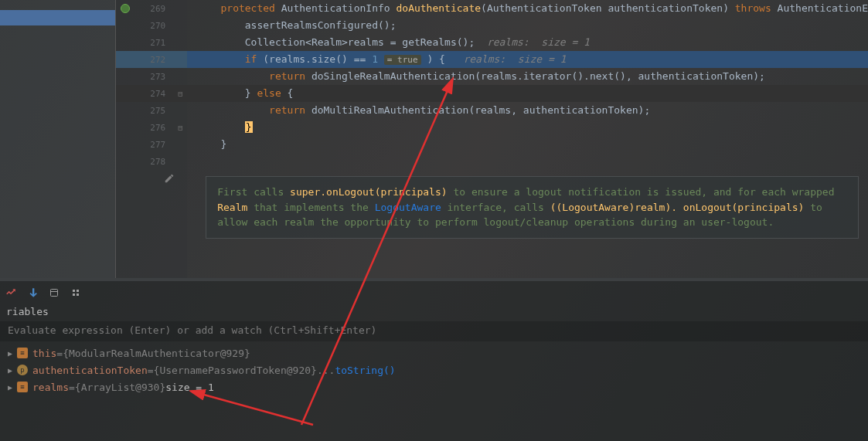 This screenshot has width=868, height=441. What do you see at coordinates (434, 370) in the screenshot?
I see `variable-row: ▶ p authenticationToken = {UsernamePassw…` at bounding box center [434, 370].